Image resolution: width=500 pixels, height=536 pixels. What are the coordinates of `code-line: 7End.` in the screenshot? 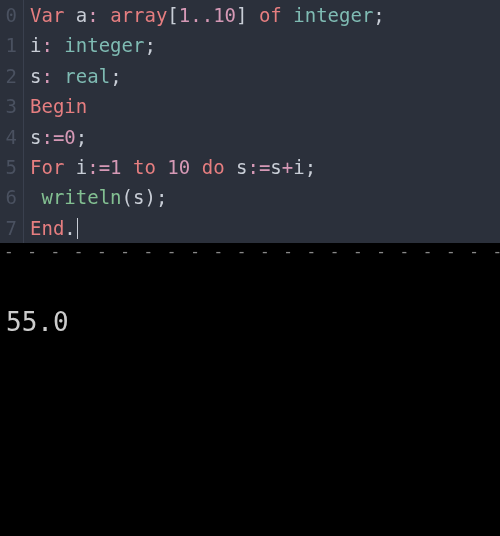 It's located at (250, 228).